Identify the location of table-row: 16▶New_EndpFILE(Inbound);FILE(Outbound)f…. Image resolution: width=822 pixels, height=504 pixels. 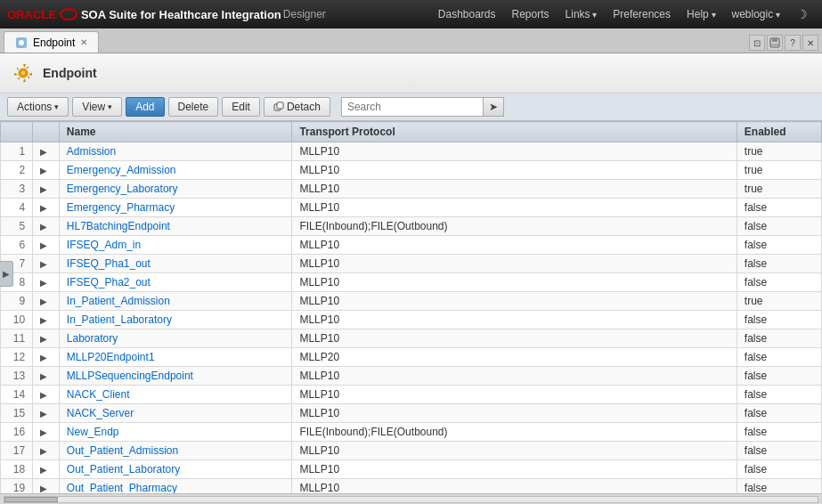
(411, 433).